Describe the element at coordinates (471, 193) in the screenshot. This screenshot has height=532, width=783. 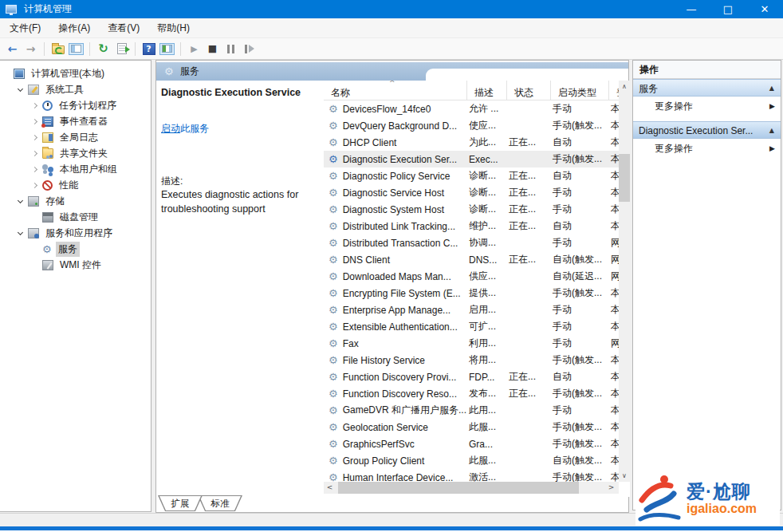
I see `service-row: ⚙Diagnostic Service Host诊断...正在...手动本` at that location.